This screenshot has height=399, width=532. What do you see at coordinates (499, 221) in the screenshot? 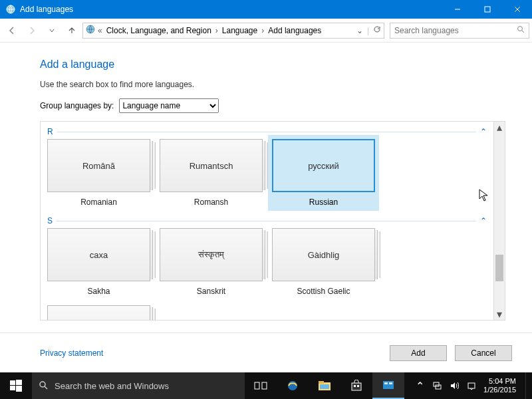
I see `scrollbar: ▴ ▾` at bounding box center [499, 221].